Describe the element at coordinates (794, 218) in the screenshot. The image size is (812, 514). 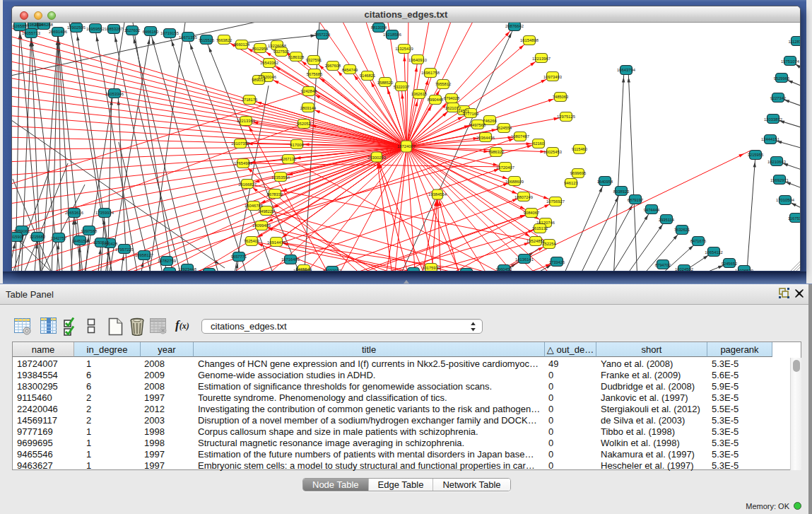
I see `svg-text: 1167533` at that location.